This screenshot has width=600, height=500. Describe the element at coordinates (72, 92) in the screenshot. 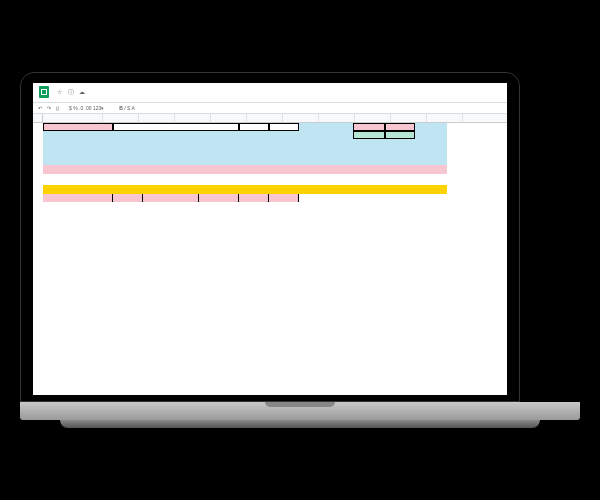

I see `title-icons: ☆ ⓘ ☁` at that location.